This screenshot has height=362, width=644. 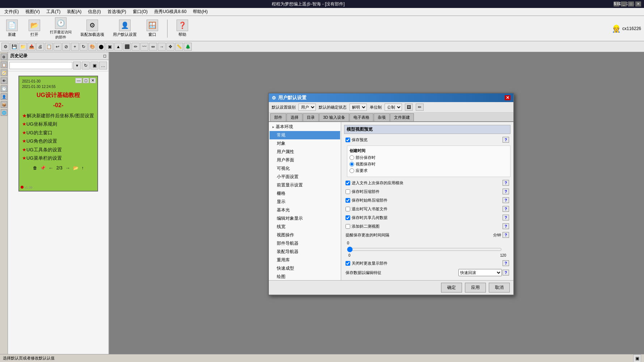 I want to click on compress-on-save-checkbox, so click(x=348, y=192).